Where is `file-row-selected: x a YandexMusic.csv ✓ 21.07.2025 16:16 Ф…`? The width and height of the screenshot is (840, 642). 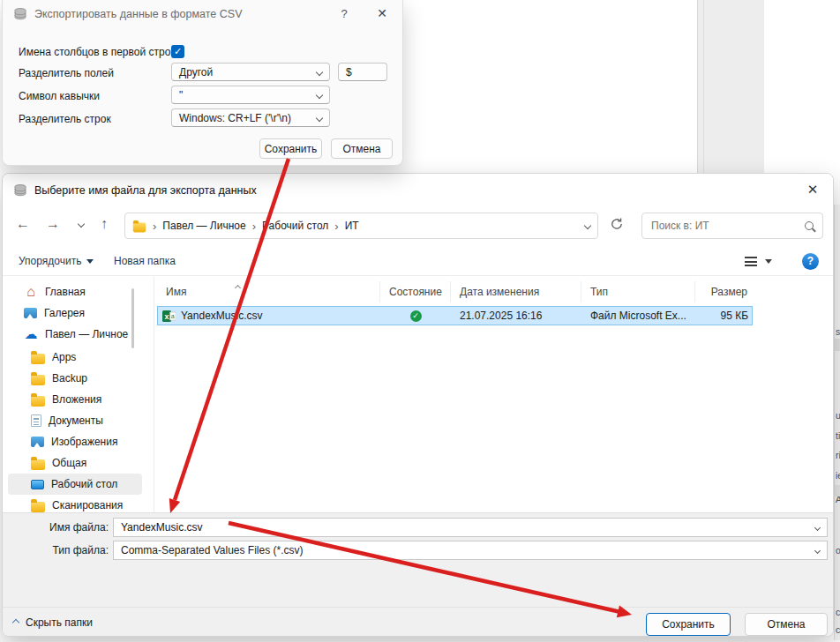 file-row-selected: x a YandexMusic.csv ✓ 21.07.2025 16:16 Ф… is located at coordinates (455, 316).